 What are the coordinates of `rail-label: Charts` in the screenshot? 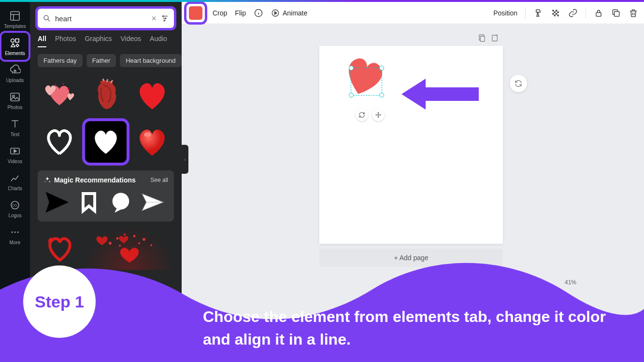 It's located at (14, 188).